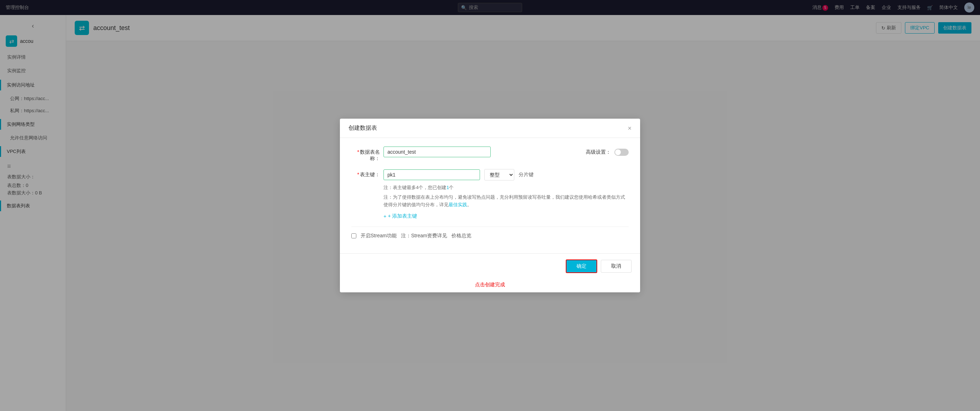  What do you see at coordinates (358, 152) in the screenshot?
I see `required-mark: *` at bounding box center [358, 152].